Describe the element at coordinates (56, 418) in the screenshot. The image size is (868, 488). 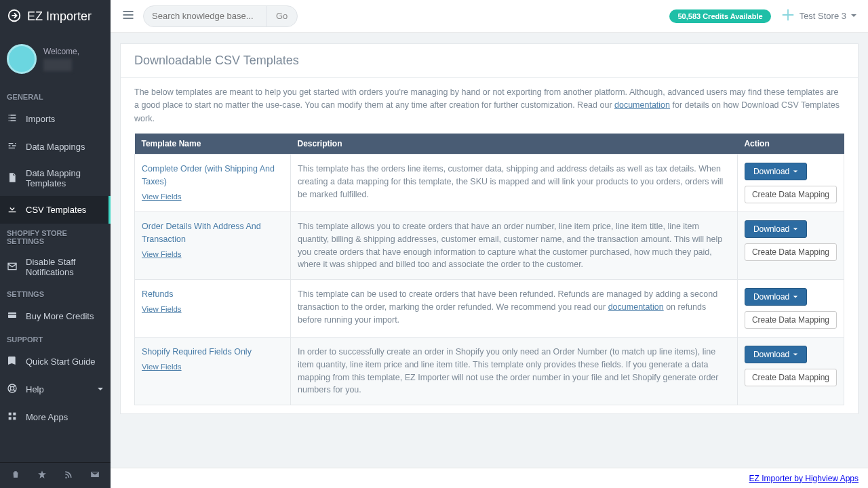
I see `sidebar-item-more-apps: More Apps` at that location.